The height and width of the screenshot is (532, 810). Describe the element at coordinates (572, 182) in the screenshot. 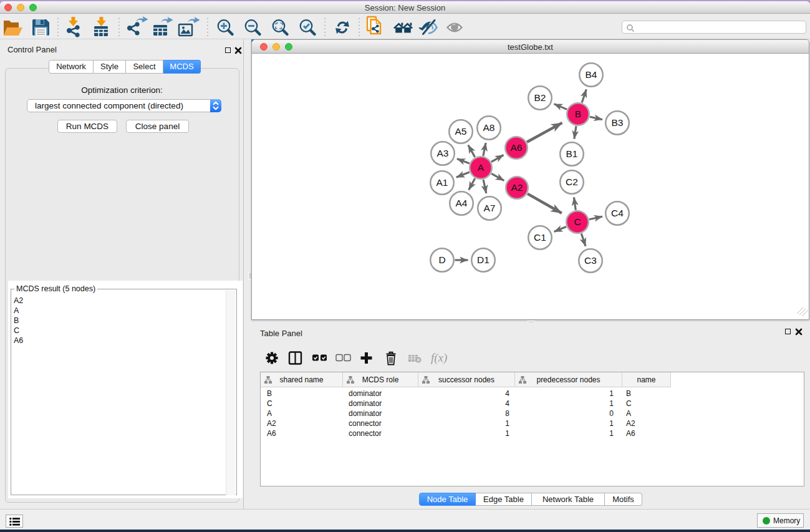

I see `svg-text: C2` at that location.